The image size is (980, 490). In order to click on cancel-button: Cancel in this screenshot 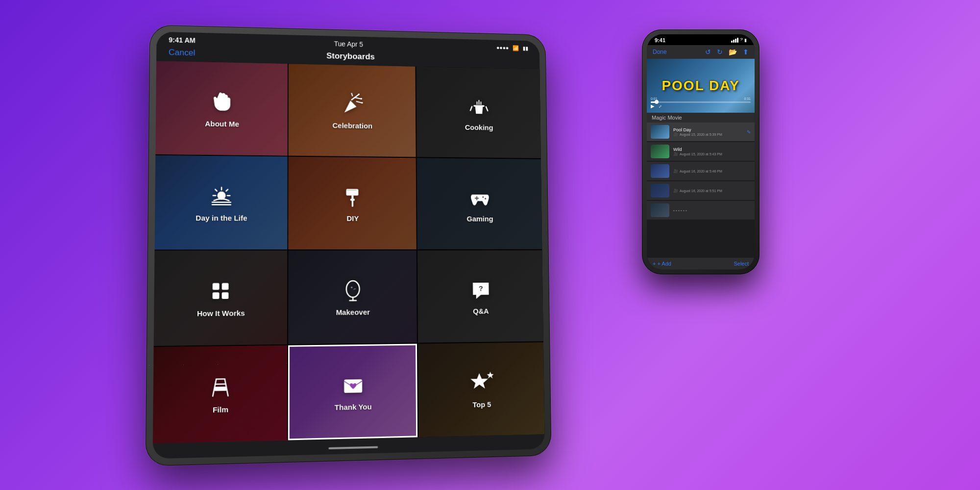, I will do `click(182, 53)`.